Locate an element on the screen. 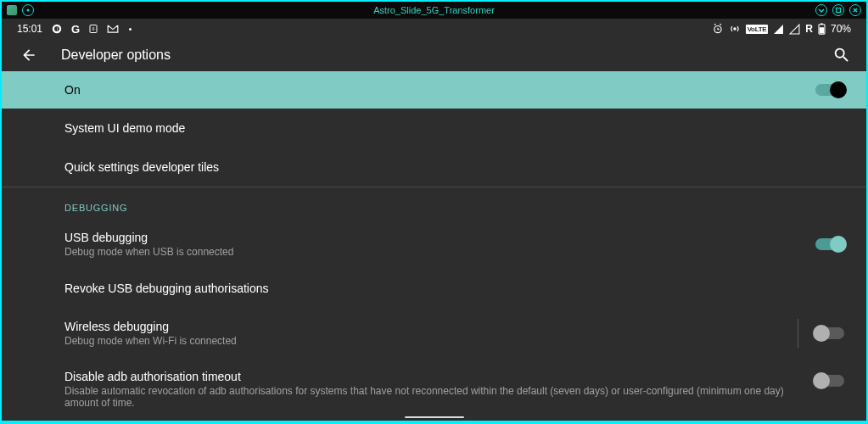  disable-adb-timeout-toggle is located at coordinates (830, 381).